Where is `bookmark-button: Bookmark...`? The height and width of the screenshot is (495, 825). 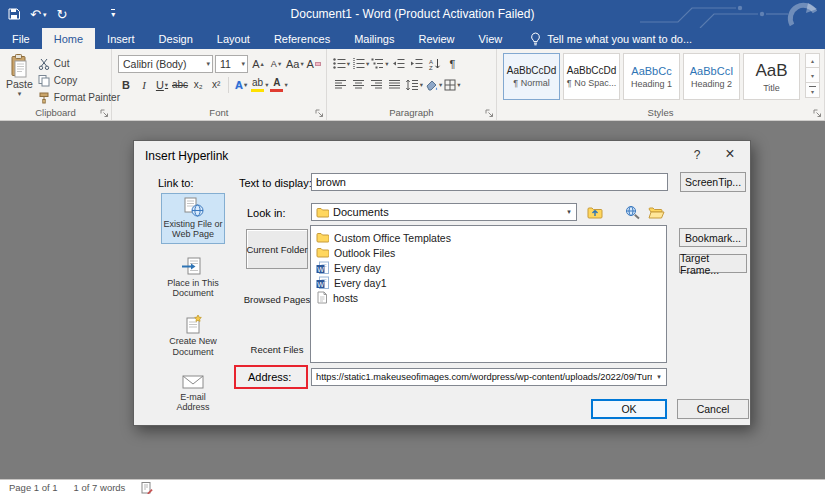 bookmark-button: Bookmark... is located at coordinates (713, 238).